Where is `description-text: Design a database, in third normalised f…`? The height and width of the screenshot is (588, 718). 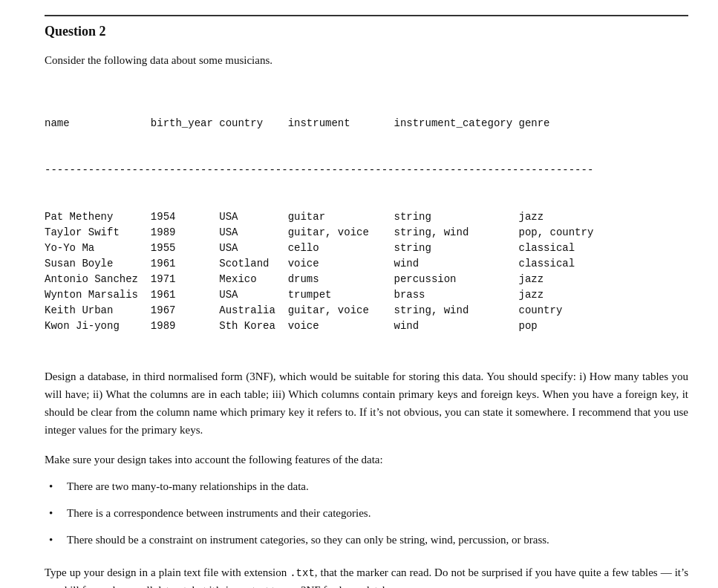
description-text: Design a database, in third normalised f… is located at coordinates (367, 403).